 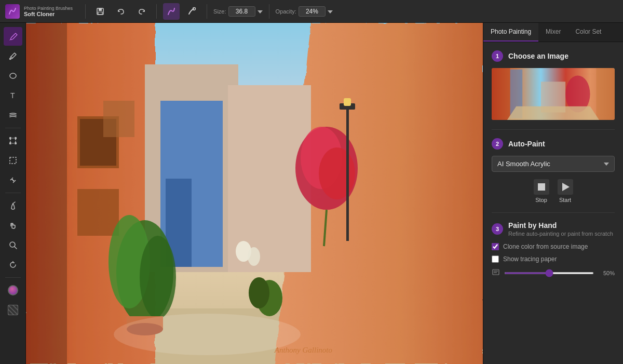 What do you see at coordinates (495, 259) in the screenshot?
I see `tracing-paper-checkbox` at bounding box center [495, 259].